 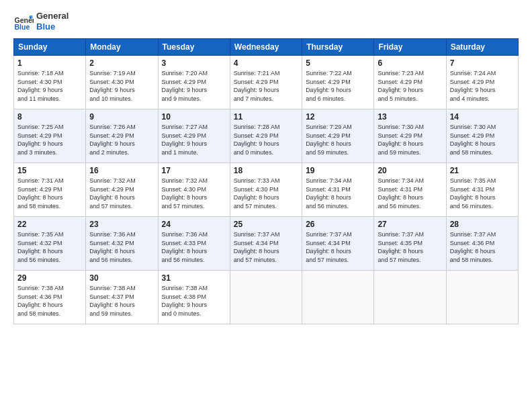 I want to click on day-number: 8, so click(x=50, y=117).